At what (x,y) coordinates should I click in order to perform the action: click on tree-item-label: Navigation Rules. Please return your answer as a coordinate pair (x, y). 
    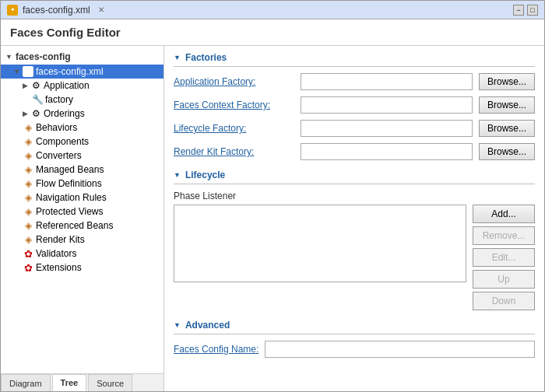
    Looking at the image, I should click on (72, 198).